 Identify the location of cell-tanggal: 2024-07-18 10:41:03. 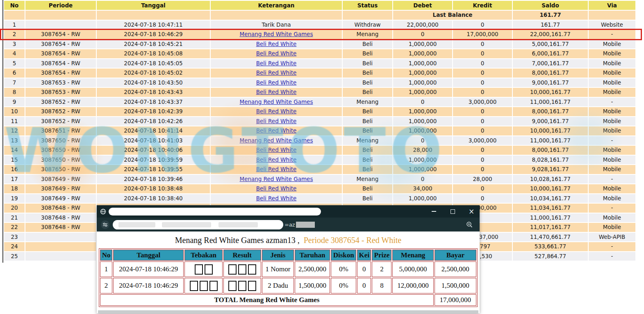
(153, 141).